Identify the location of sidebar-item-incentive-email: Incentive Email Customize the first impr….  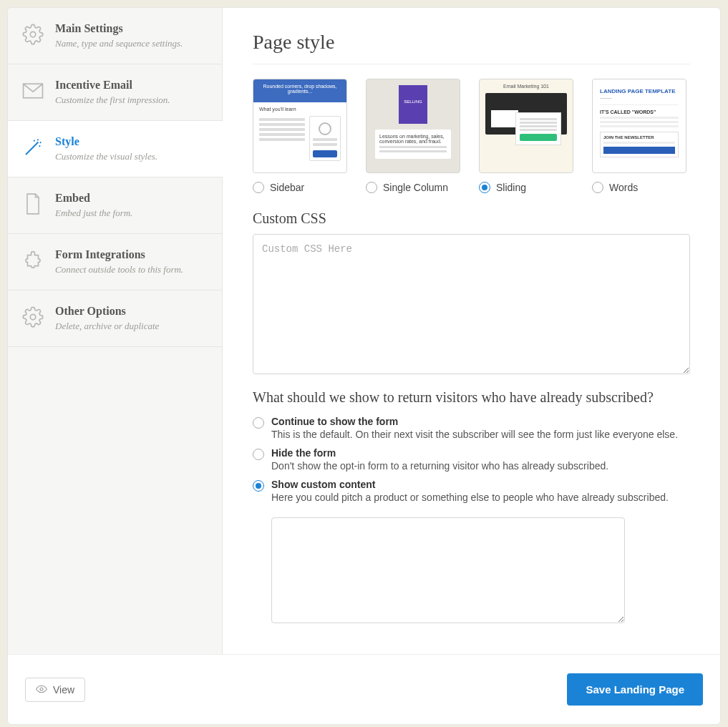
(115, 93).